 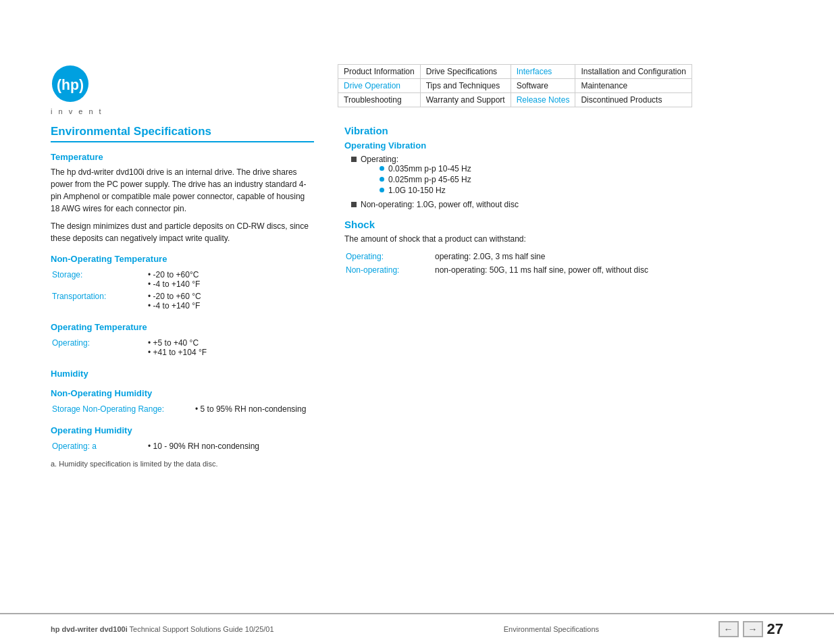 I want to click on storage-non-op-label: Storage Non-Operating Range:, so click(x=120, y=409).